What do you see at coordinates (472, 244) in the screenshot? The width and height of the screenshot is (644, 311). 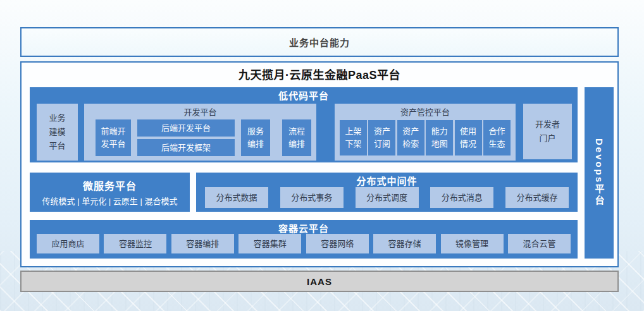 I see `image-management-box: 镜像管理` at bounding box center [472, 244].